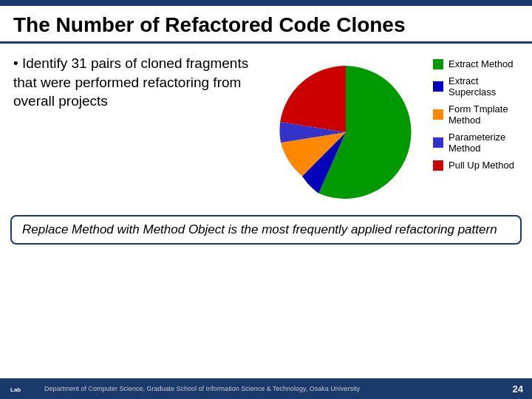 This screenshot has height=399, width=532. Describe the element at coordinates (266, 230) in the screenshot. I see `bottom-note: Replace Method with Method Object is the…` at that location.